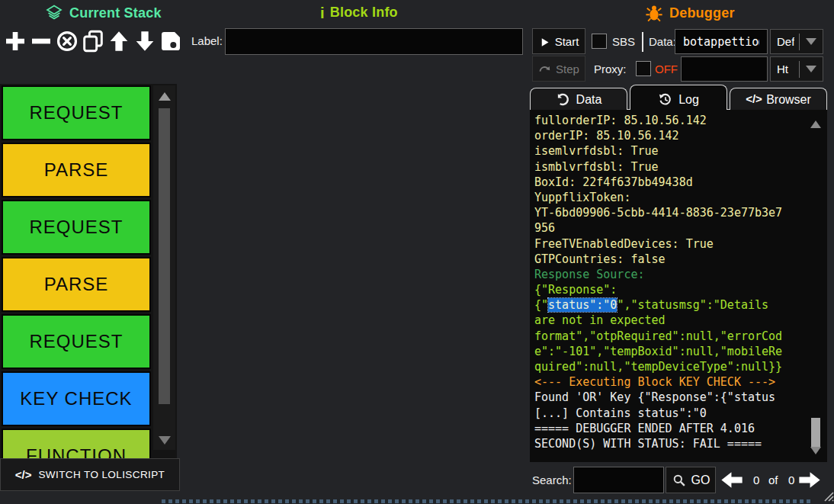 The width and height of the screenshot is (834, 504). Describe the element at coordinates (579, 99) in the screenshot. I see `tab-data: Data` at that location.